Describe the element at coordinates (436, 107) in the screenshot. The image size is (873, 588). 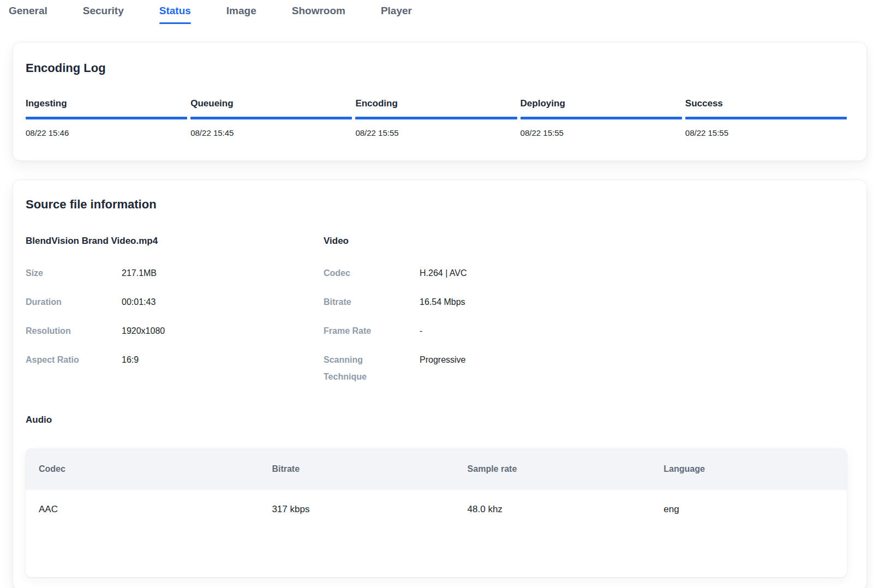
I see `stage-label: Encoding` at that location.